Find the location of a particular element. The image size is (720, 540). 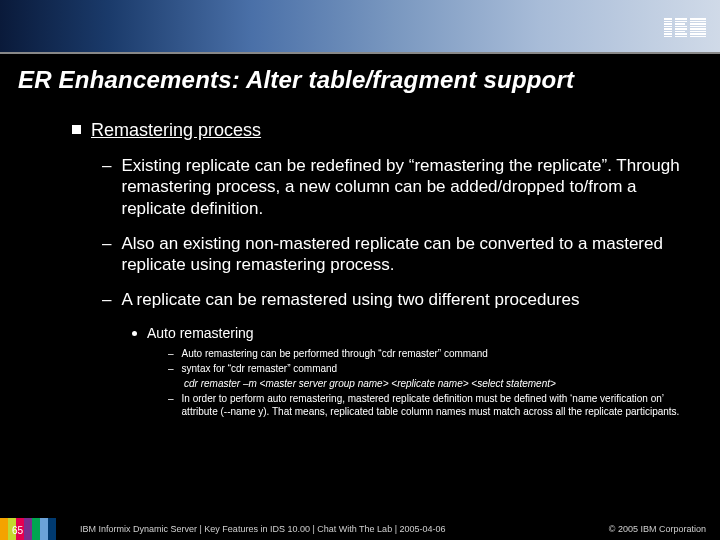

slide-title: ER Enhancements: Alter table/fragment su… is located at coordinates (296, 80).